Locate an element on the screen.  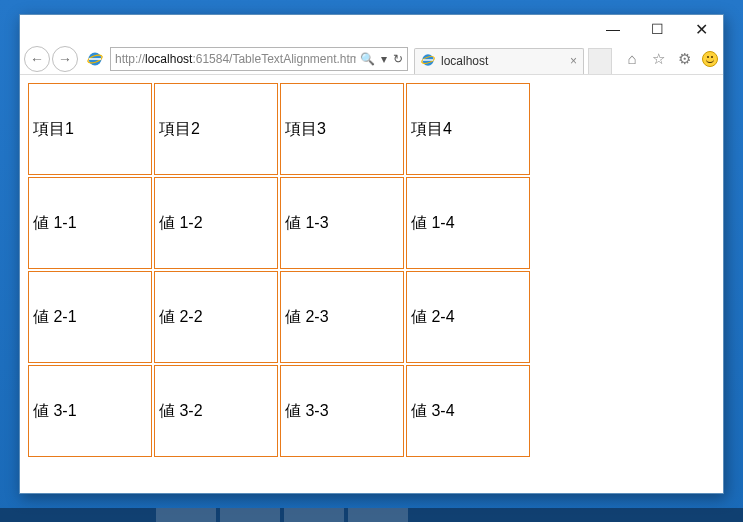
settings-icon: ⚙ is located at coordinates (684, 59).